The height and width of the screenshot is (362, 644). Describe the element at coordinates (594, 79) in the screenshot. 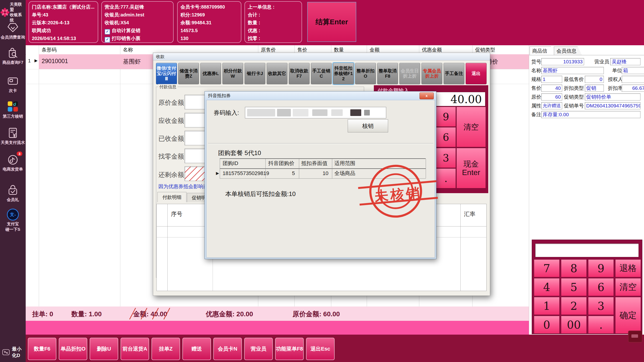

I see `min-price-field: 0` at that location.